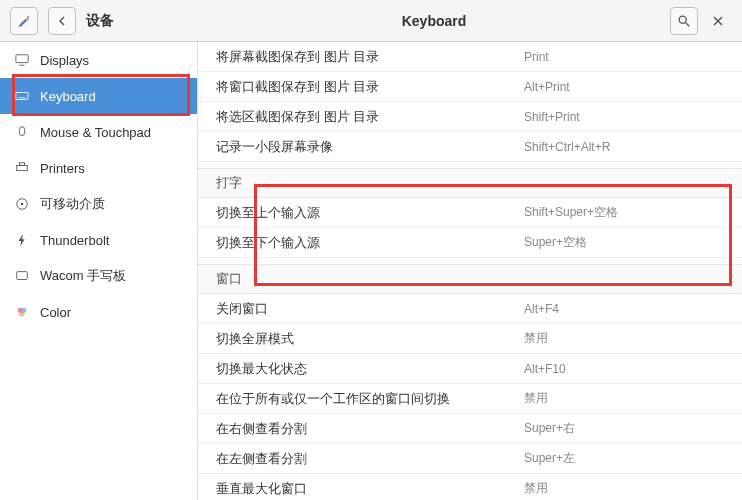  I want to click on shortcut-row: 将窗口截图保存到 图片 目录Alt+Print, so click(470, 87).